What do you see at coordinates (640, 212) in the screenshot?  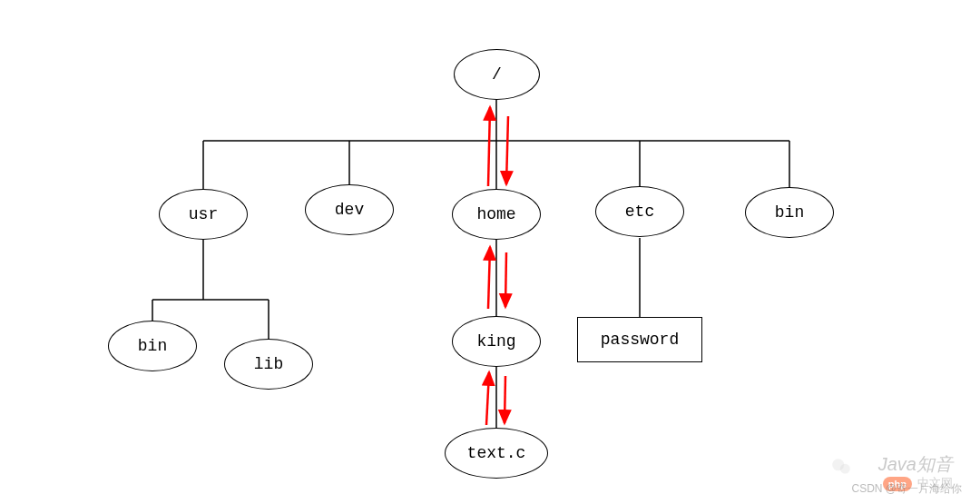 I see `node-etc-label: etc` at bounding box center [640, 212].